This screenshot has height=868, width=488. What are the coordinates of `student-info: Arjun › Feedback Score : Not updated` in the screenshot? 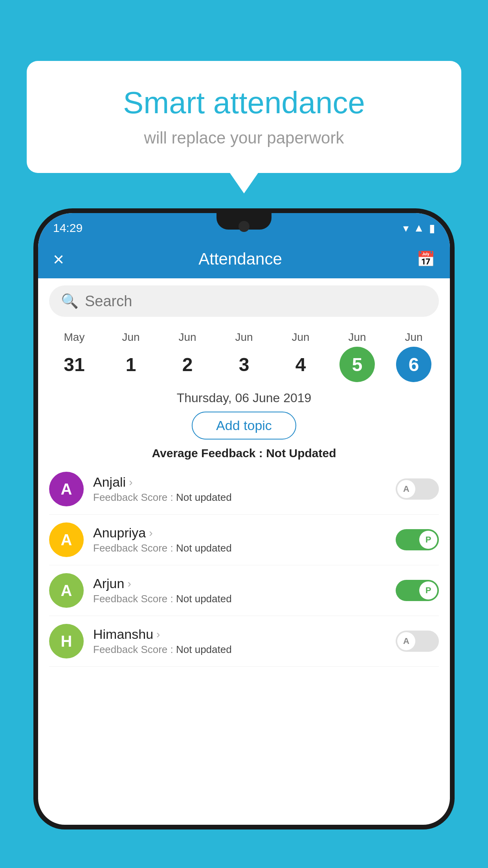 It's located at (241, 590).